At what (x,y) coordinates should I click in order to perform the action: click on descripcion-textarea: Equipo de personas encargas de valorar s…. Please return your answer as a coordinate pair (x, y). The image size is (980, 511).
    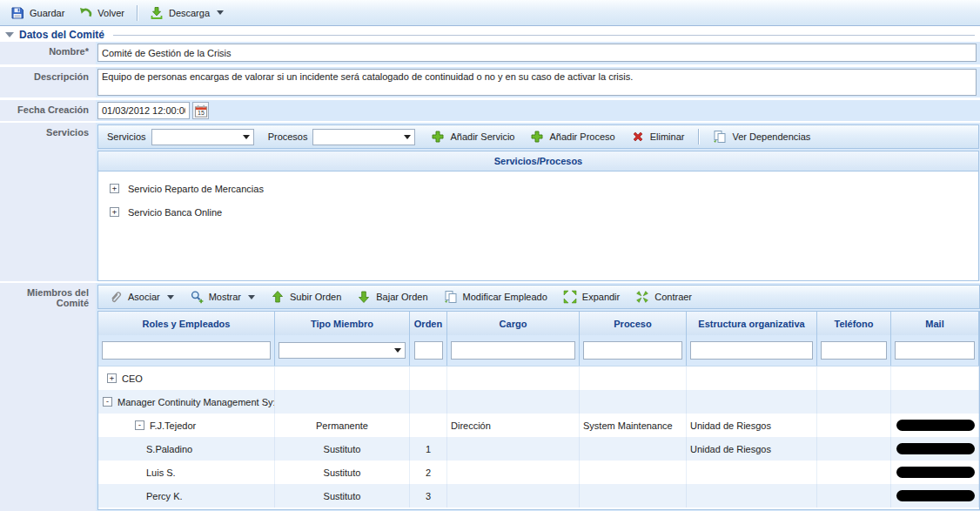
    Looking at the image, I should click on (537, 82).